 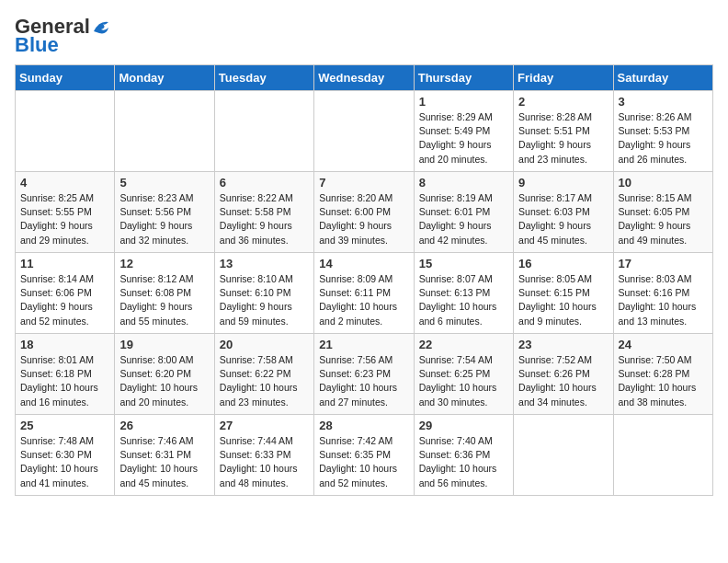 I want to click on calendar-cell: 20Sunrise: 7:58 AMSunset: 6:22 PMDayligh…, so click(x=264, y=374).